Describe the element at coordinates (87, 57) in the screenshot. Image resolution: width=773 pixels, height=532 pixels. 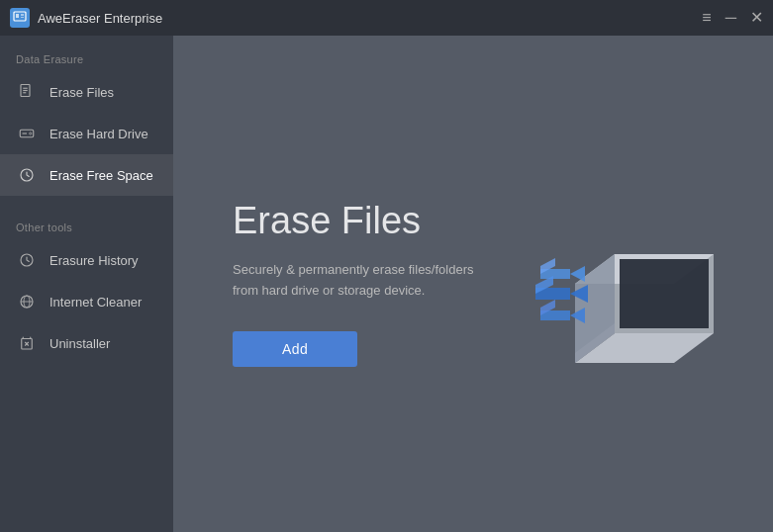
I see `data-erasure-section-label: Data Erasure` at that location.